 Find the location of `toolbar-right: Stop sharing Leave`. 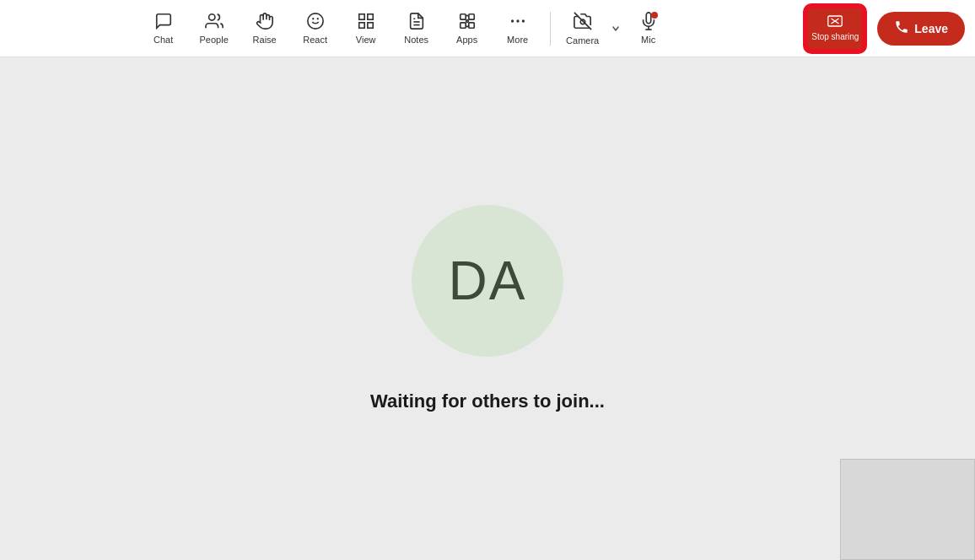

toolbar-right: Stop sharing Leave is located at coordinates (883, 29).